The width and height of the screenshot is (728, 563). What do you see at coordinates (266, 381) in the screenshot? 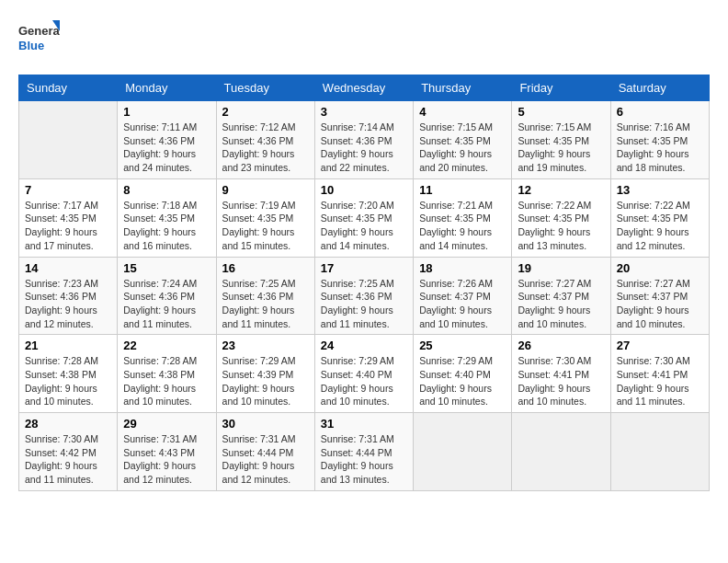
I see `day-info: Sunrise: 7:29 AMSunset: 4:39 PMDaylight:…` at bounding box center [266, 381].